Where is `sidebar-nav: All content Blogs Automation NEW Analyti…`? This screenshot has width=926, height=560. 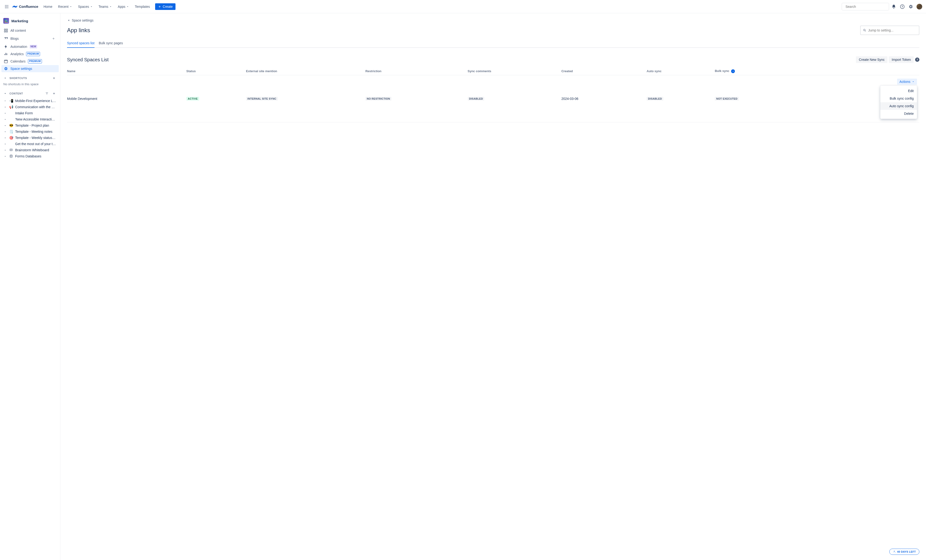 sidebar-nav: All content Blogs Automation NEW Analyti… is located at coordinates (30, 50).